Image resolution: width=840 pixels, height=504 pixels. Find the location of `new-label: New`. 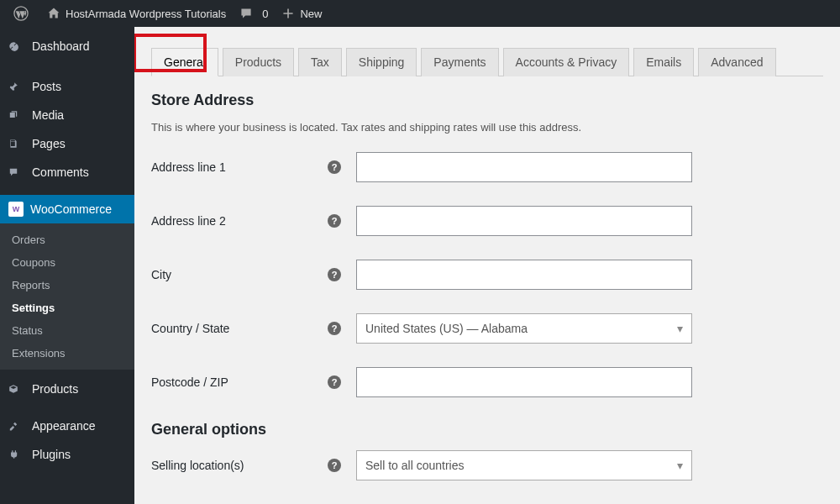

new-label: New is located at coordinates (311, 13).